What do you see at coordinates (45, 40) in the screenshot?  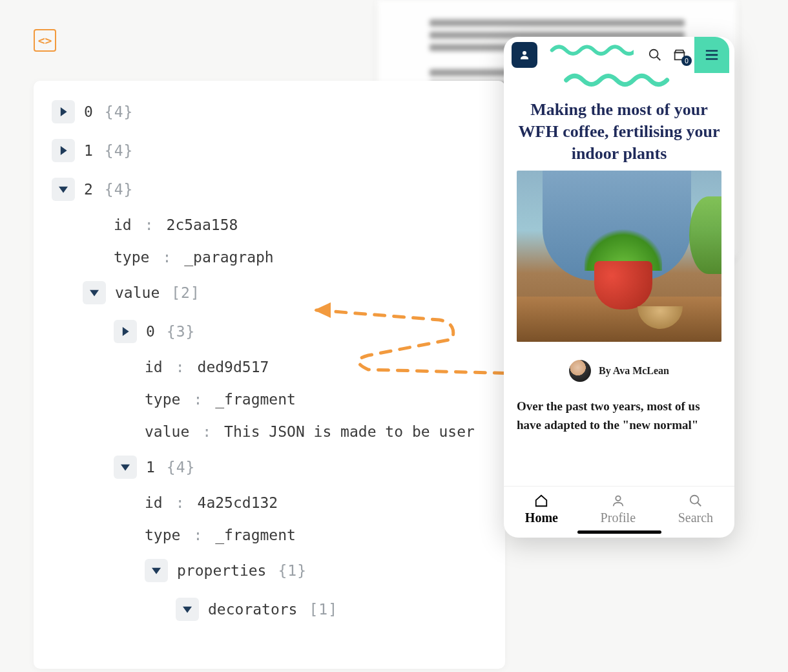 I see `brand-logo: <>` at bounding box center [45, 40].